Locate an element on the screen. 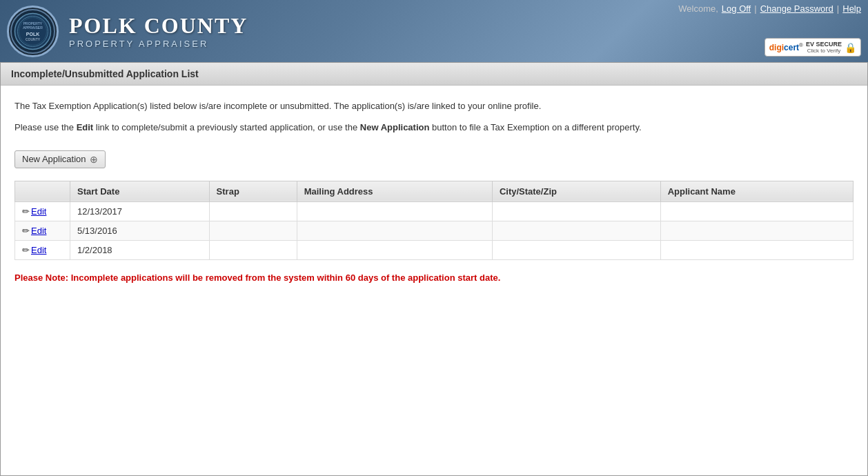 Image resolution: width=868 pixels, height=476 pixels. svg-text: POLK is located at coordinates (33, 34).